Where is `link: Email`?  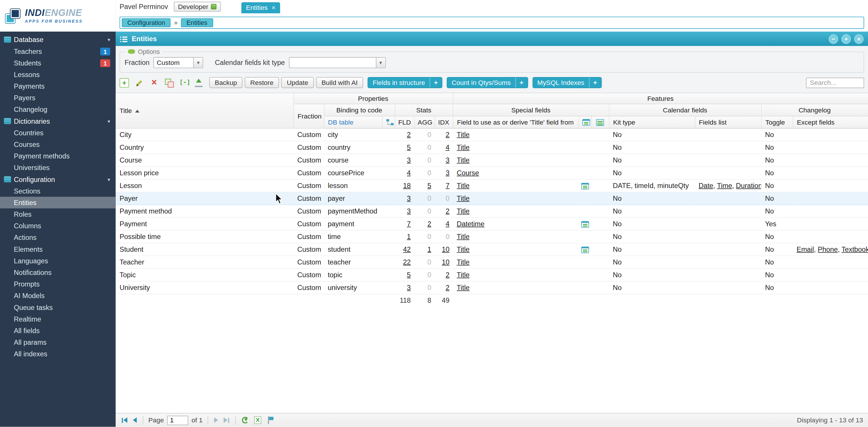
link: Email is located at coordinates (805, 250).